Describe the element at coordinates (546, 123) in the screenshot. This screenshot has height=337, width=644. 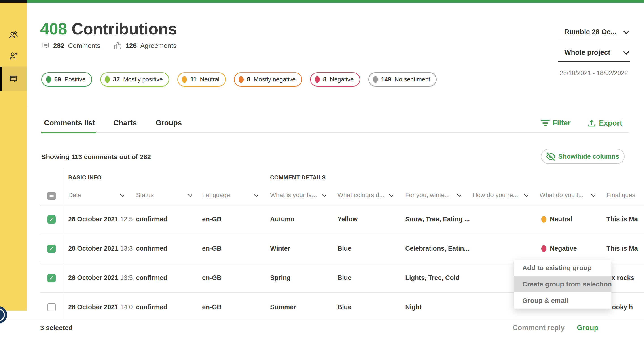
I see `filter-icon` at that location.